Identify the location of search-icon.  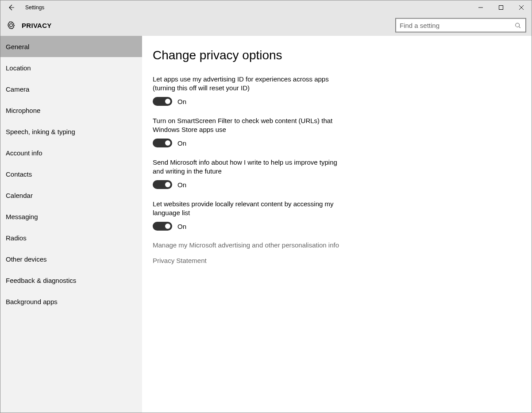
(518, 25).